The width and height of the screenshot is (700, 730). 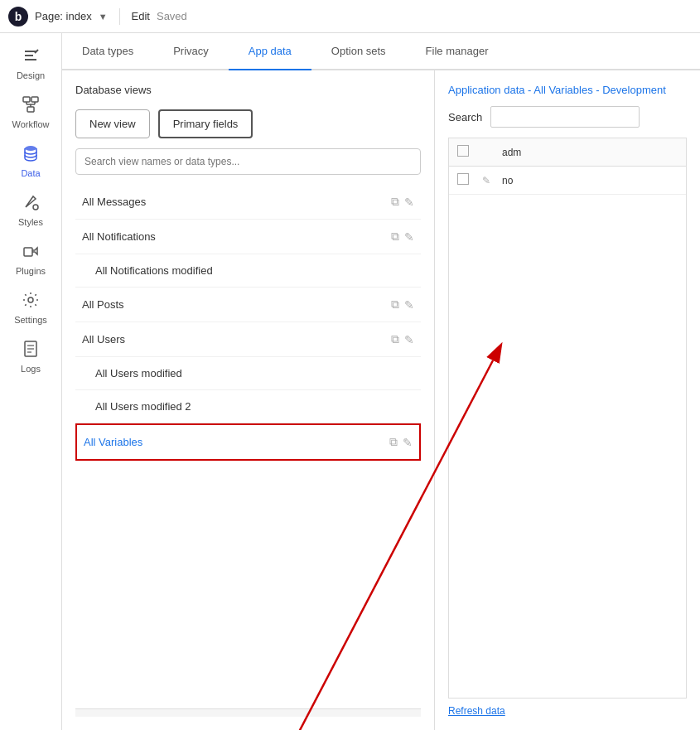 I want to click on list-item-all-notifications: All Notifications ⧉ ✎, so click(x=249, y=237).